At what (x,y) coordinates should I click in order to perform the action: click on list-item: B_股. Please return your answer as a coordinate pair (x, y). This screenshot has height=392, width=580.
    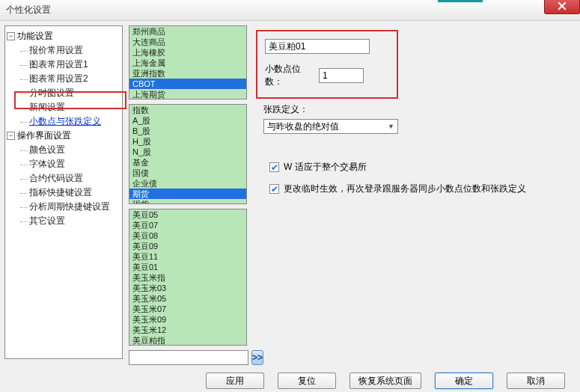
    Looking at the image, I should click on (188, 131).